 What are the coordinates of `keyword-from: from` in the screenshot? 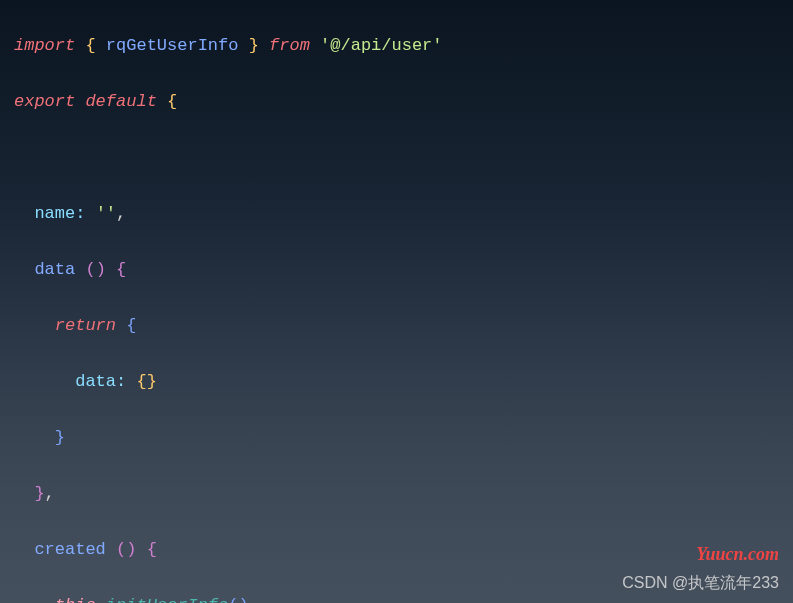 It's located at (290, 46).